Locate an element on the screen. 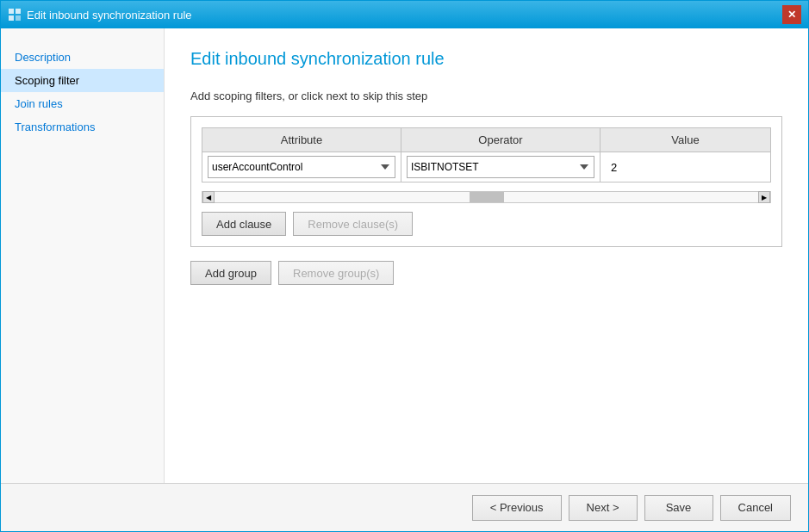 This screenshot has height=532, width=809. footer: < Previous Next > Save Cancel is located at coordinates (405, 507).